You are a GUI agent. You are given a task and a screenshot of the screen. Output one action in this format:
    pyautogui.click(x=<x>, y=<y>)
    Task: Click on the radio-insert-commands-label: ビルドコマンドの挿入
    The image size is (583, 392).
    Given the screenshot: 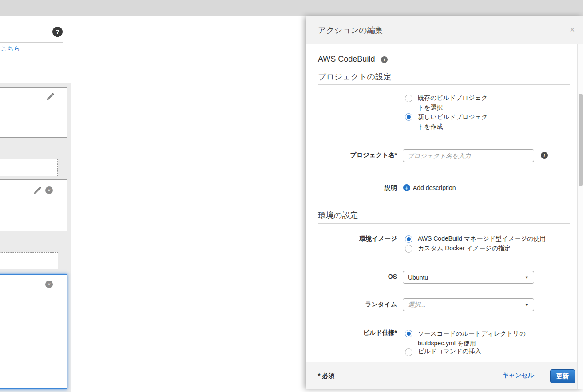 What is the action you would take?
    pyautogui.click(x=449, y=352)
    